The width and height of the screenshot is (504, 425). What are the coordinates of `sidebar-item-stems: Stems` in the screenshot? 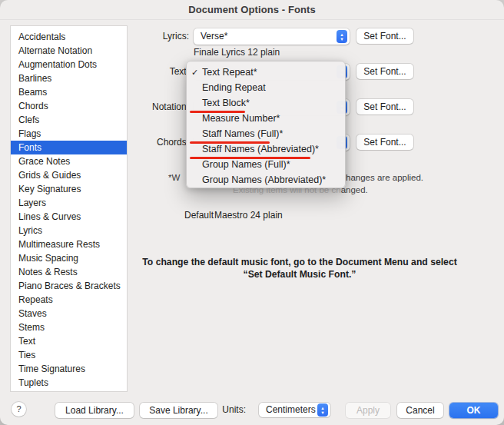 It's located at (69, 327).